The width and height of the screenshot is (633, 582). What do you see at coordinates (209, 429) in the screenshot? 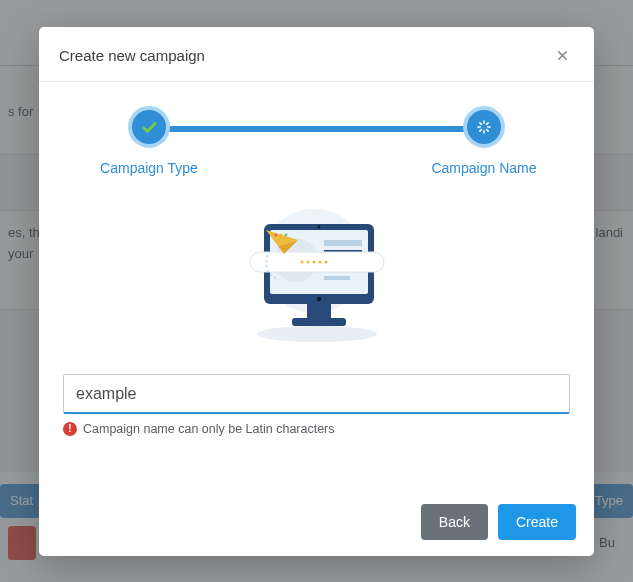
I see `error-text: Campaign name can only be Latin characte…` at bounding box center [209, 429].